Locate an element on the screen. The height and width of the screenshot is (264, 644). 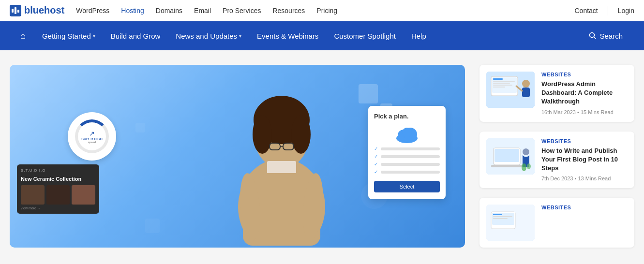
nav-login: Login is located at coordinates (626, 11).